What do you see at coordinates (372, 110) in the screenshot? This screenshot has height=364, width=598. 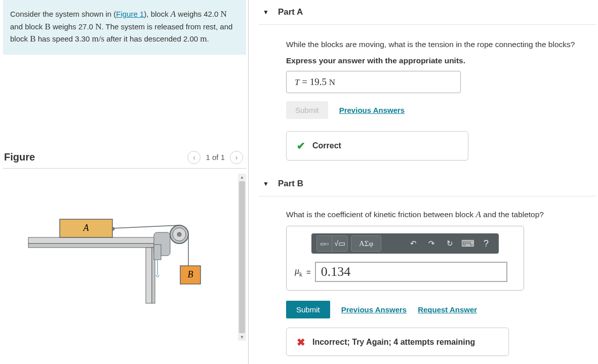 I see `part-a-previous-answers-link: Previous Answers` at bounding box center [372, 110].